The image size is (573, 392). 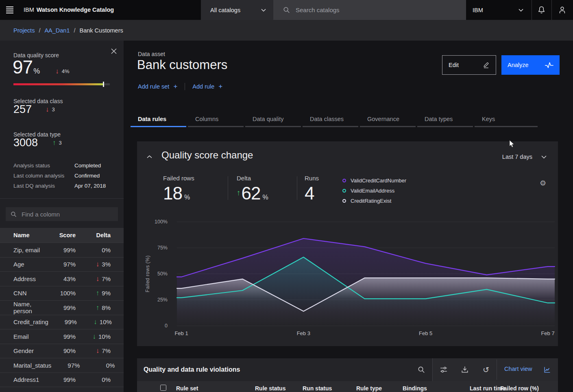 I want to click on detail-row: Last DQ analysisApr 07, 2018, so click(x=62, y=186).